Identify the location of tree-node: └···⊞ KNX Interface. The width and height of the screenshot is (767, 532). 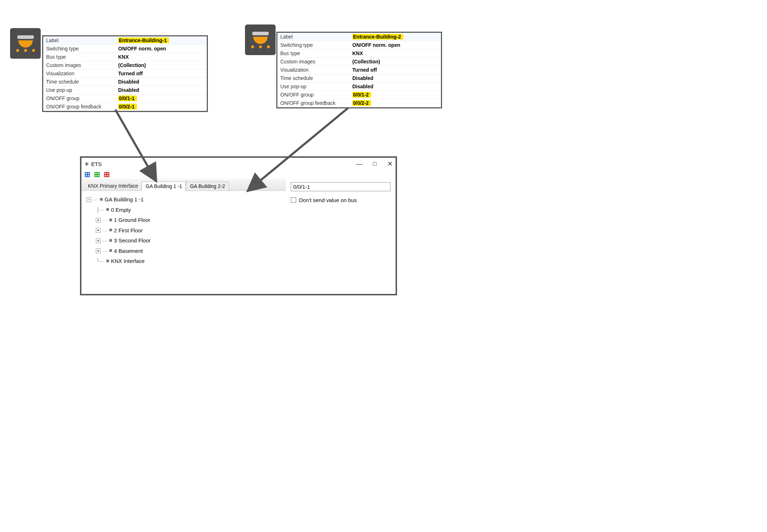
(184, 261).